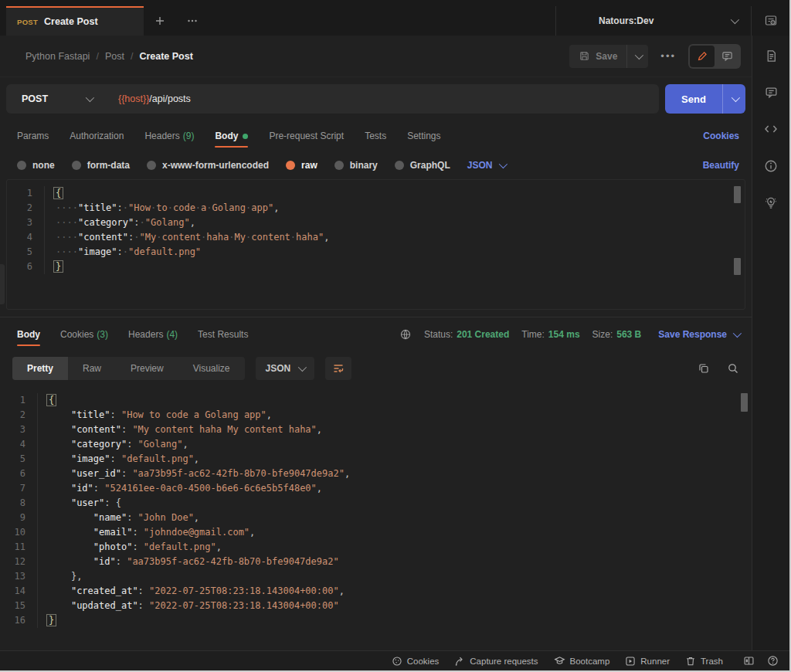 This screenshot has width=791, height=672. I want to click on view-tab-raw: Raw, so click(92, 368).